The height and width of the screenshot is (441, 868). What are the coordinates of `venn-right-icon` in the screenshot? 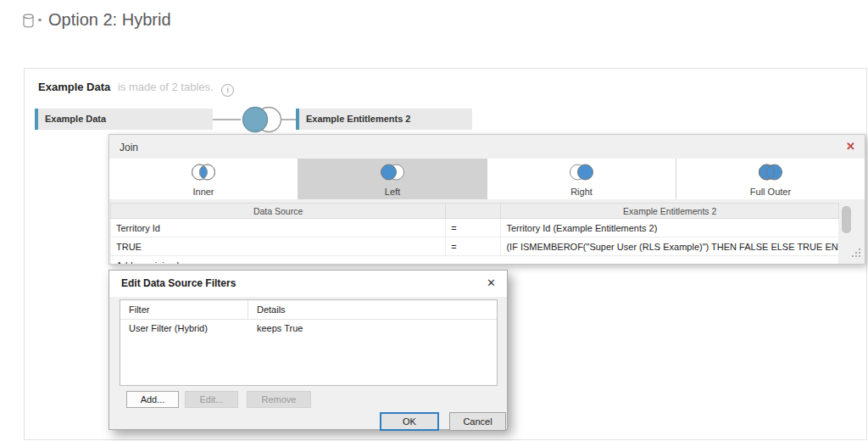 It's located at (581, 174).